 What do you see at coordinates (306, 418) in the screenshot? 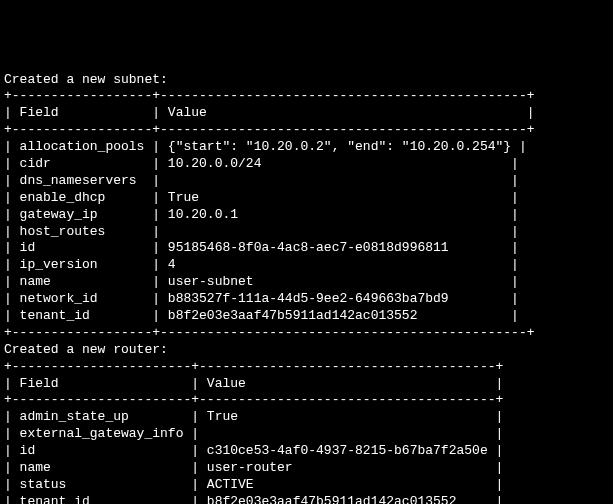
I see `table-row: | admin_state_up | True |` at bounding box center [306, 418].